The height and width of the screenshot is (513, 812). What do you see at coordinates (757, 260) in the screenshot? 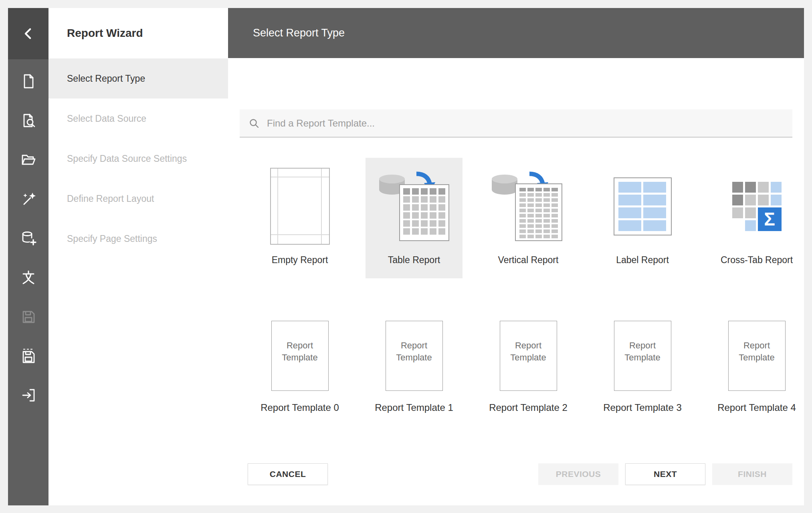
I see `report-type-label: Cross-Tab Report` at bounding box center [757, 260].